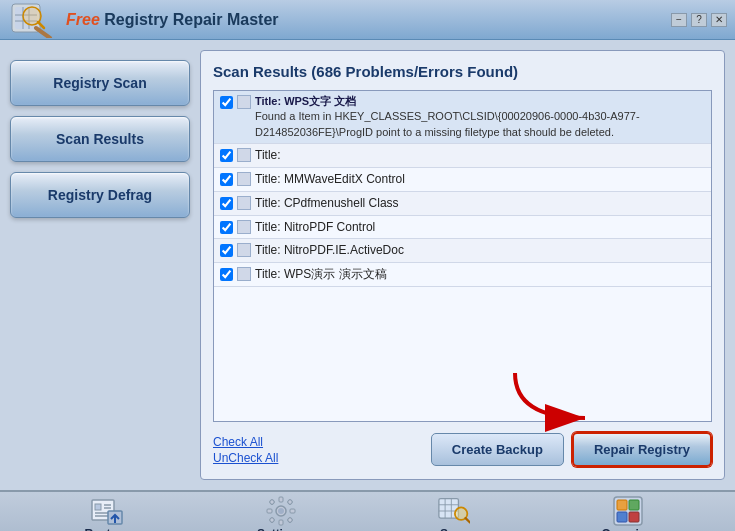 The image size is (735, 531). Describe the element at coordinates (33, 20) in the screenshot. I see `app-logo` at that location.